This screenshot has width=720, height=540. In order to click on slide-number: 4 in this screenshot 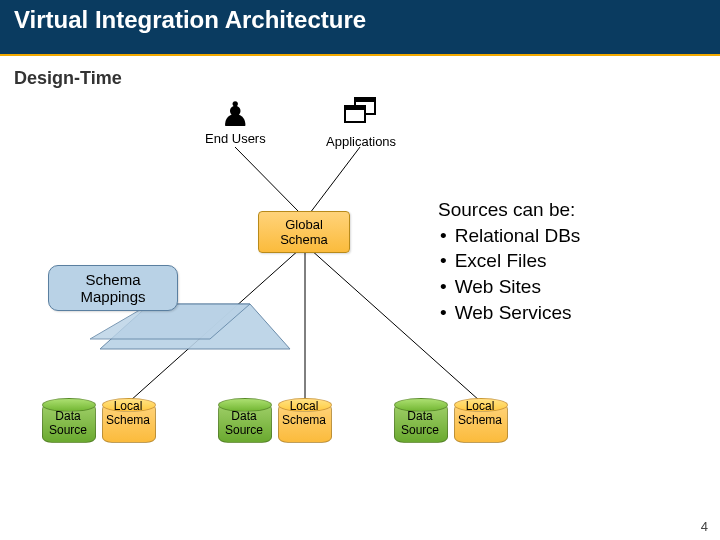, I will do `click(704, 526)`.